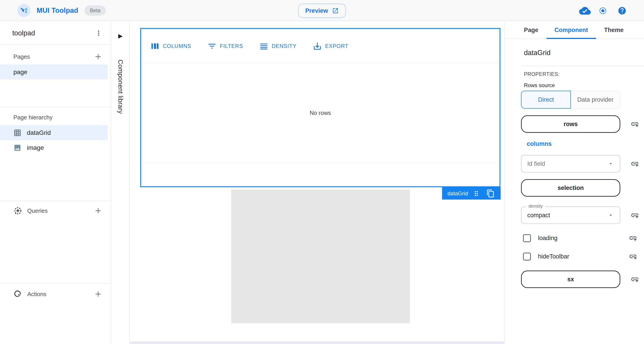 This screenshot has width=644, height=344. Describe the element at coordinates (567, 215) in the screenshot. I see `density-value: compact` at that location.